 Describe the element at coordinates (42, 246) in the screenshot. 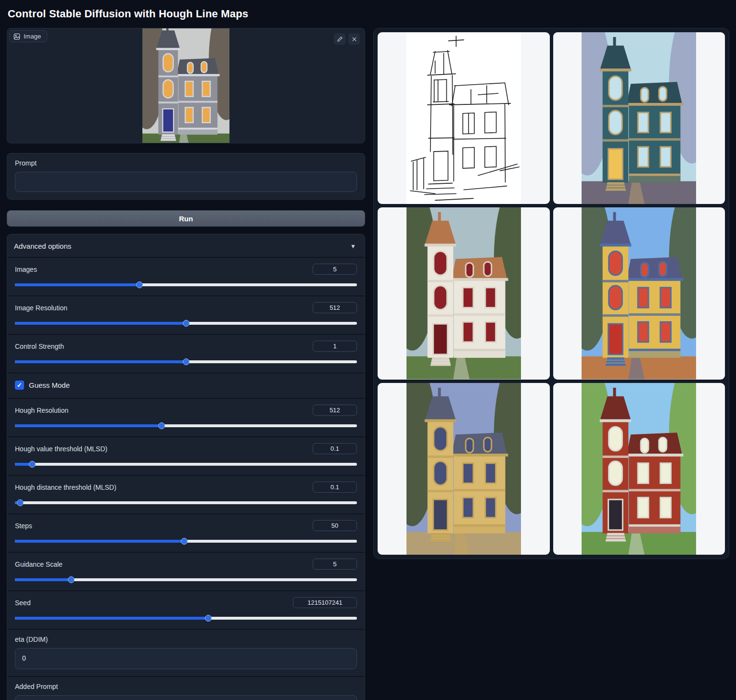

I see `advanced-options-title: Advanced options` at that location.